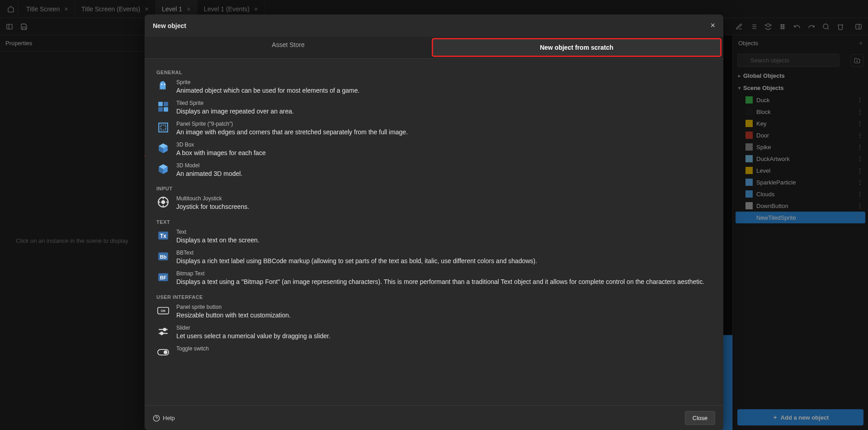  Describe the element at coordinates (444, 261) in the screenshot. I see `object-type-description: Displays a rich text label using BBCode …` at that location.